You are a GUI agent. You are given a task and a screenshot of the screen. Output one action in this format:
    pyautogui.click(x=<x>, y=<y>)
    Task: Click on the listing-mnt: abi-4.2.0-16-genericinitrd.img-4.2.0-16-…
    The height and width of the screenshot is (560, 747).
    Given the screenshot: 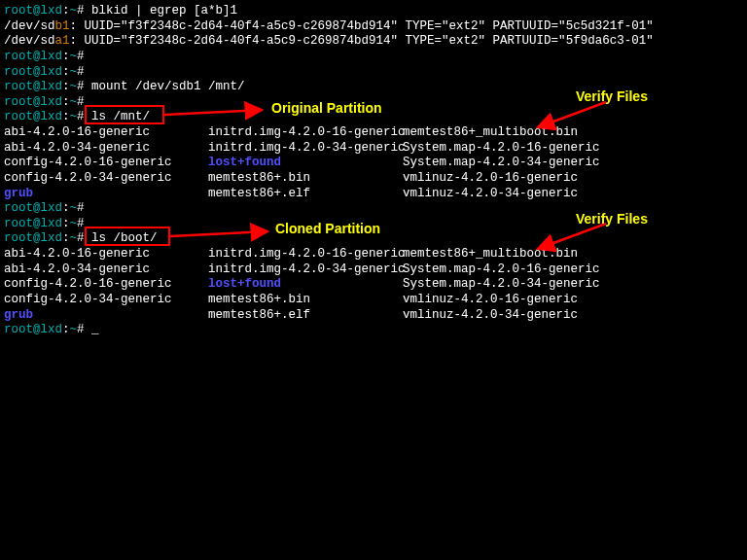 What is the action you would take?
    pyautogui.click(x=374, y=163)
    